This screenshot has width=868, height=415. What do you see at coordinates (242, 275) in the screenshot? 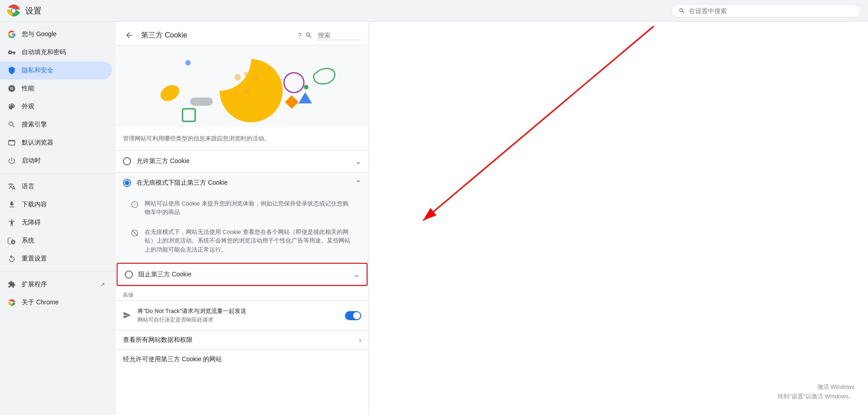
I see `option-block-all: 阻止第三方 Cookie ⌄` at bounding box center [242, 275].